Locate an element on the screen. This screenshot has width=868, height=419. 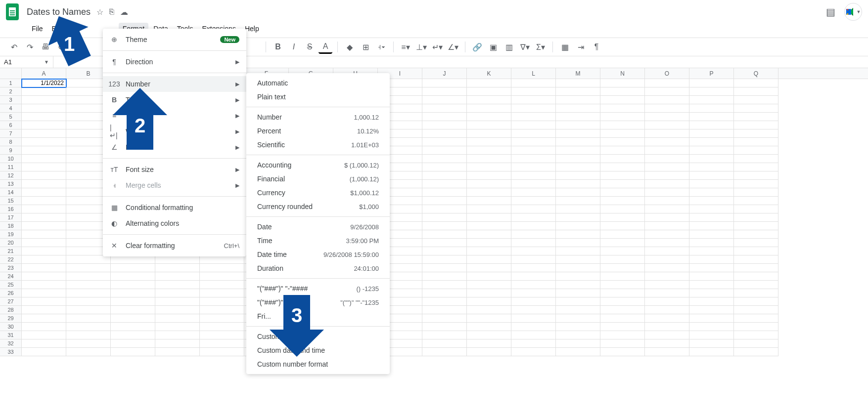
h-align-icon: ≡▾ is located at coordinates (406, 47).